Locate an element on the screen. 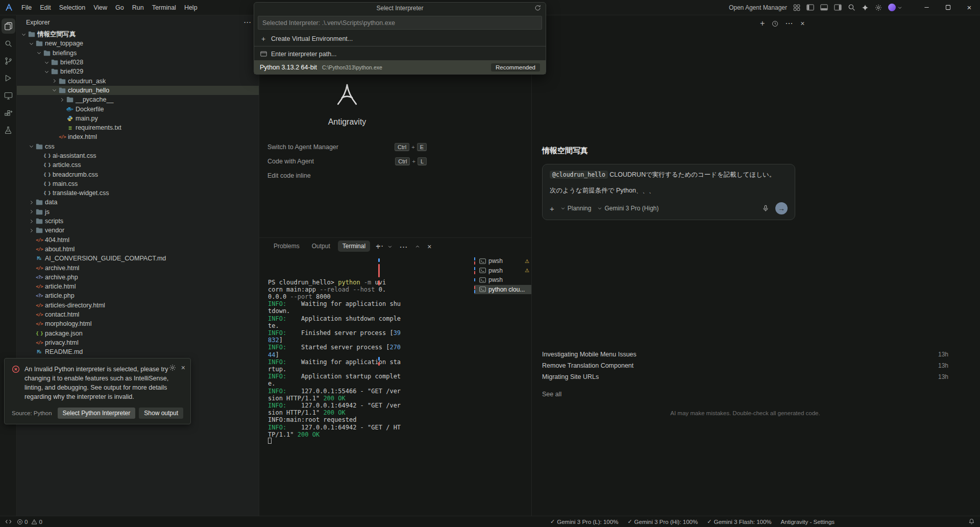 This screenshot has height=527, width=980. notification-settings-icon is located at coordinates (173, 368).